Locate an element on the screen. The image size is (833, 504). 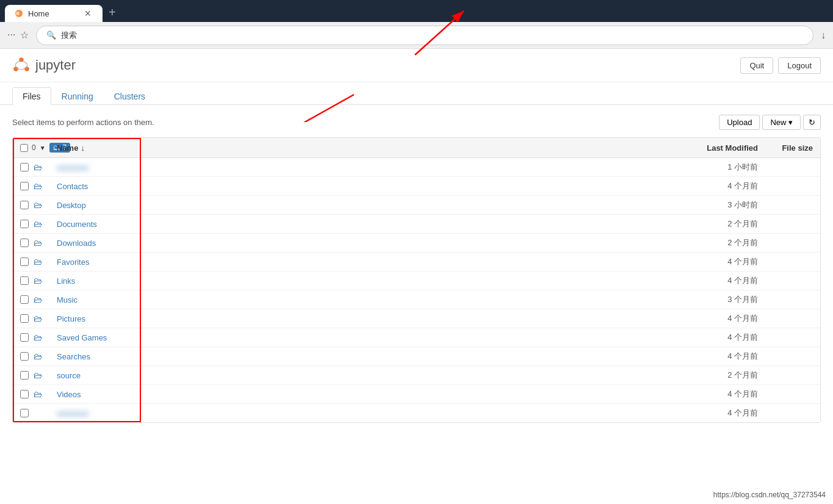
file-link: Contacts is located at coordinates (72, 187).